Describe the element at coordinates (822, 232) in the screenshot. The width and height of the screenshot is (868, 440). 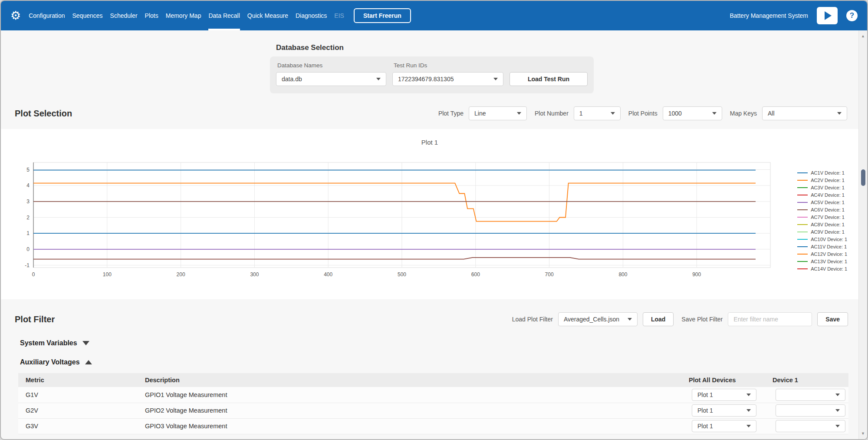
I see `legend-item: AC9V Device: 1` at that location.